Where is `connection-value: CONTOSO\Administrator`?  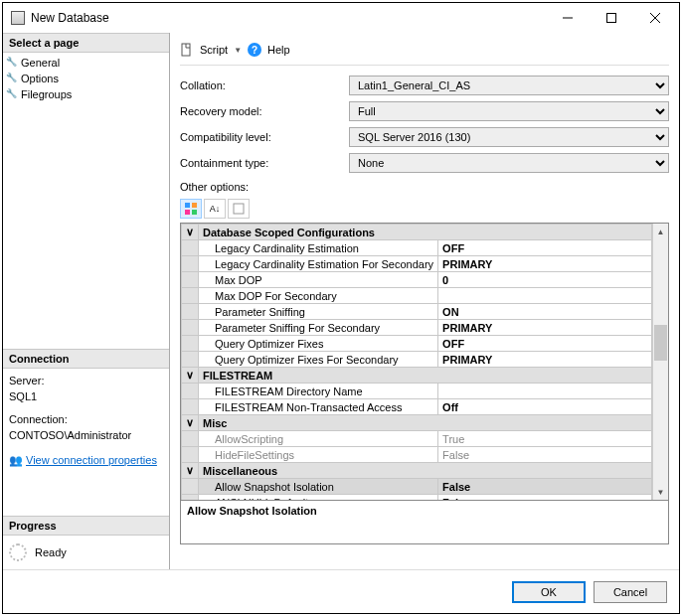 connection-value: CONTOSO\Administrator is located at coordinates (85, 435).